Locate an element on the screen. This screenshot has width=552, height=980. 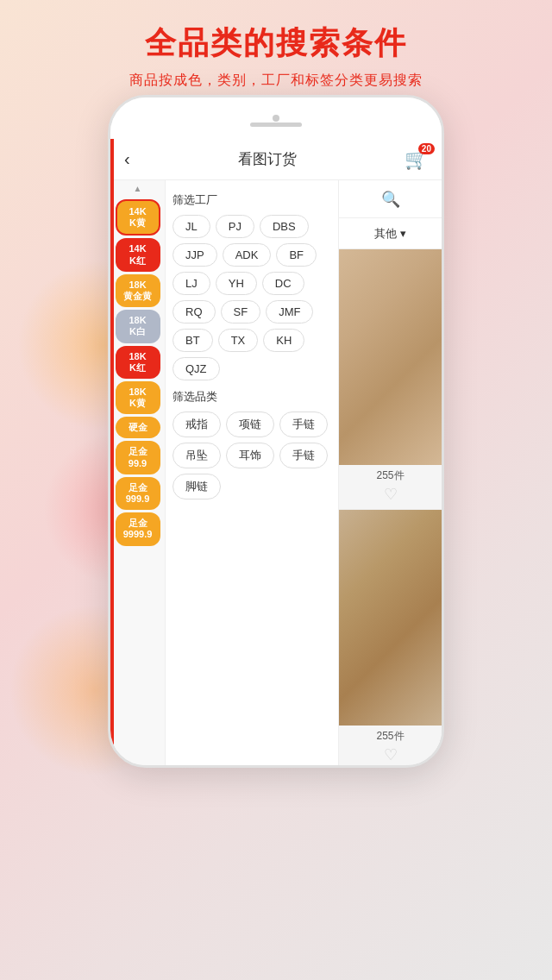
cart-badge: 20 is located at coordinates (426, 148).